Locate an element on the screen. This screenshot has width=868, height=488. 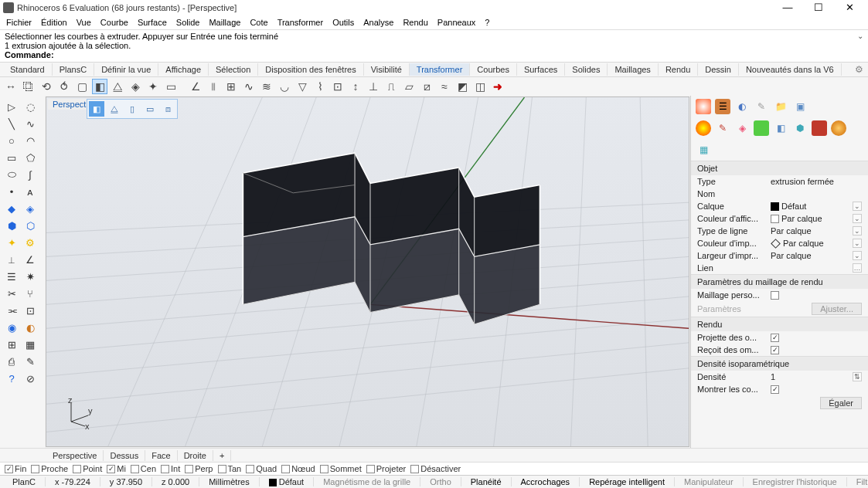
menu-cote: Cote is located at coordinates (258, 22).